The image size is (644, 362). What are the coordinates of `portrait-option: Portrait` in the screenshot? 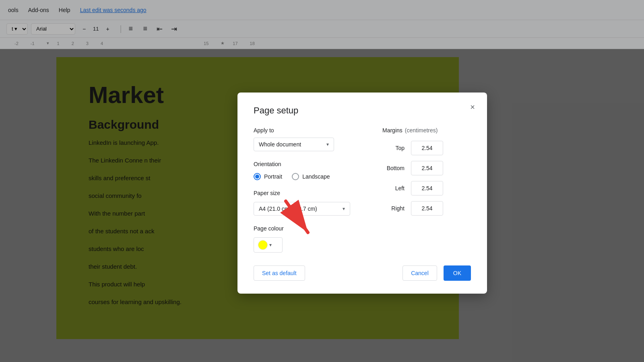 It's located at (268, 177).